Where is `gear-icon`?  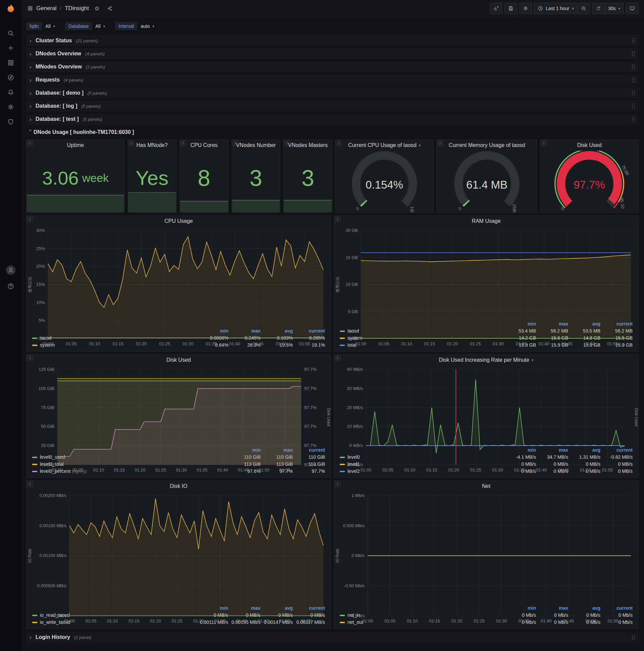
gear-icon is located at coordinates (525, 8).